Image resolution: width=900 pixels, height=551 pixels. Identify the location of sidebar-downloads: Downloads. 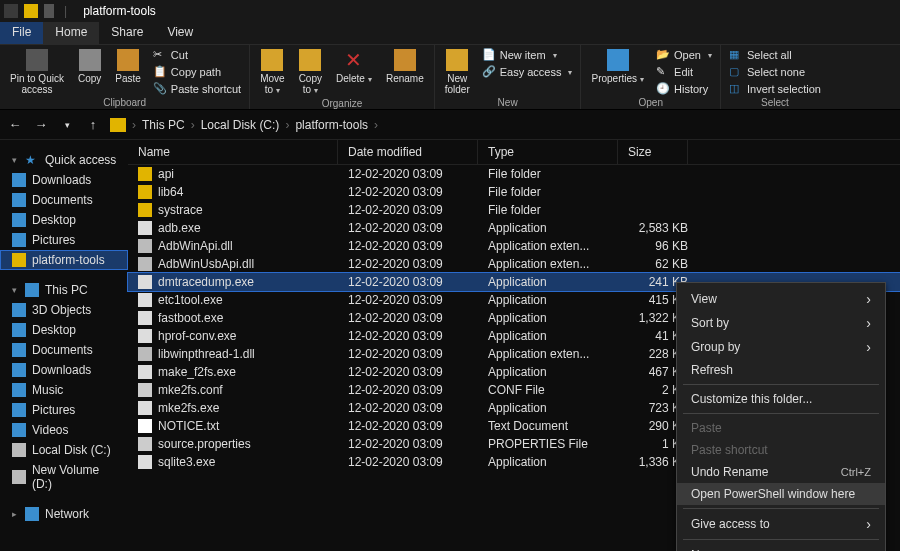
(64, 180).